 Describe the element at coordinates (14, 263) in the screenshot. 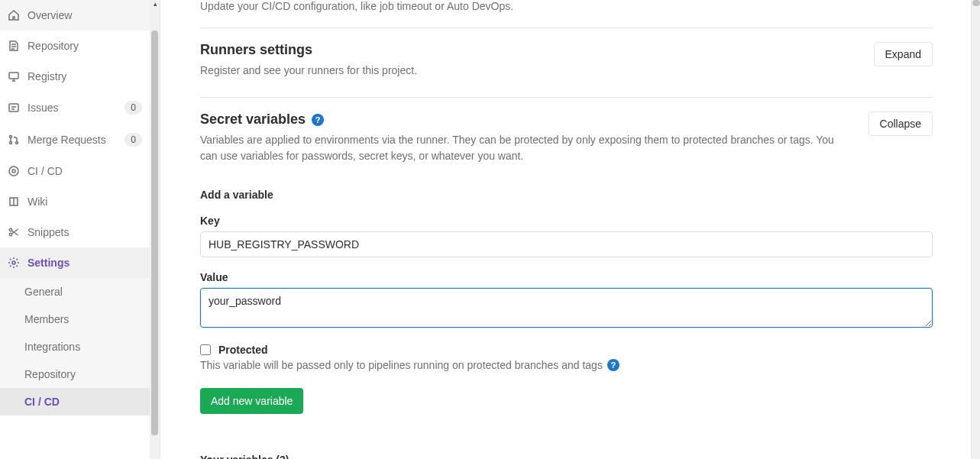

I see `gear-icon` at that location.